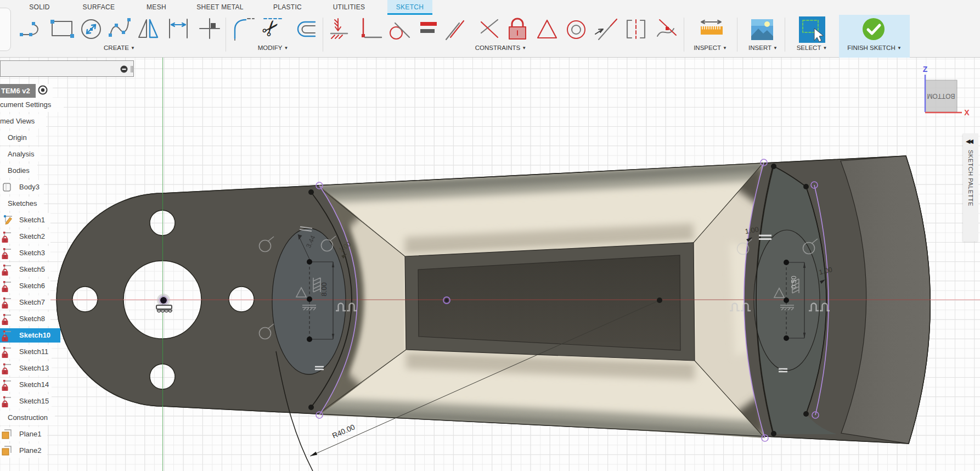 The width and height of the screenshot is (980, 471). What do you see at coordinates (925, 69) in the screenshot?
I see `svg-text: Z` at bounding box center [925, 69].